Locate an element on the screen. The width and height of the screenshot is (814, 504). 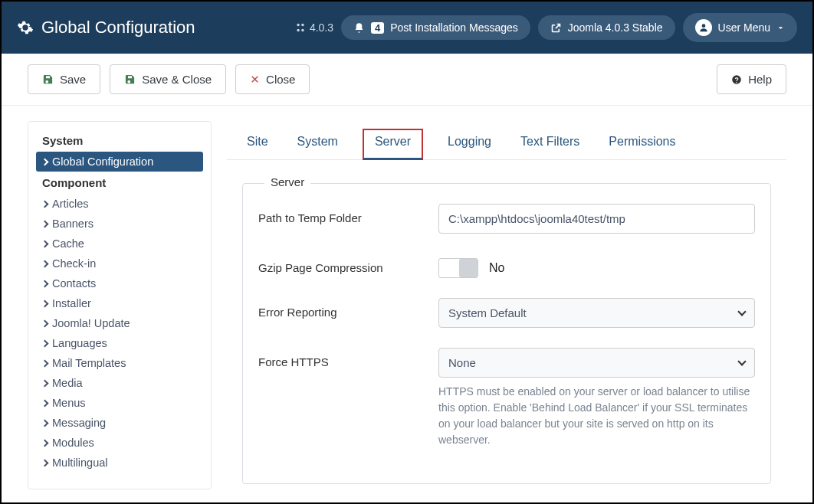
action-toolbar: Save Save & Close Close Help is located at coordinates (407, 80).